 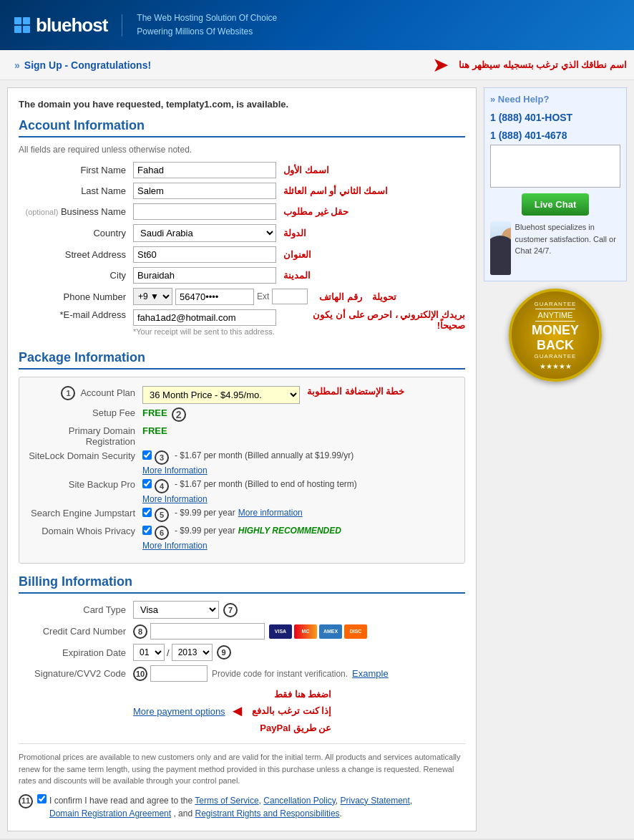 I want to click on support-agent: Bluehost specializes in customer satisfa…, so click(x=555, y=248).